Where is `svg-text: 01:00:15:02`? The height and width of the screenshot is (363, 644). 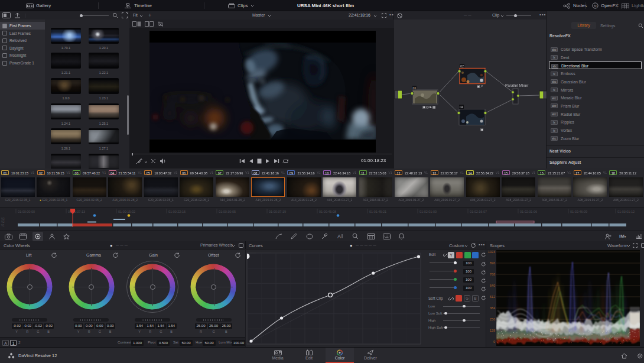
svg-text: 01:00:15:02 is located at coordinates (126, 212).